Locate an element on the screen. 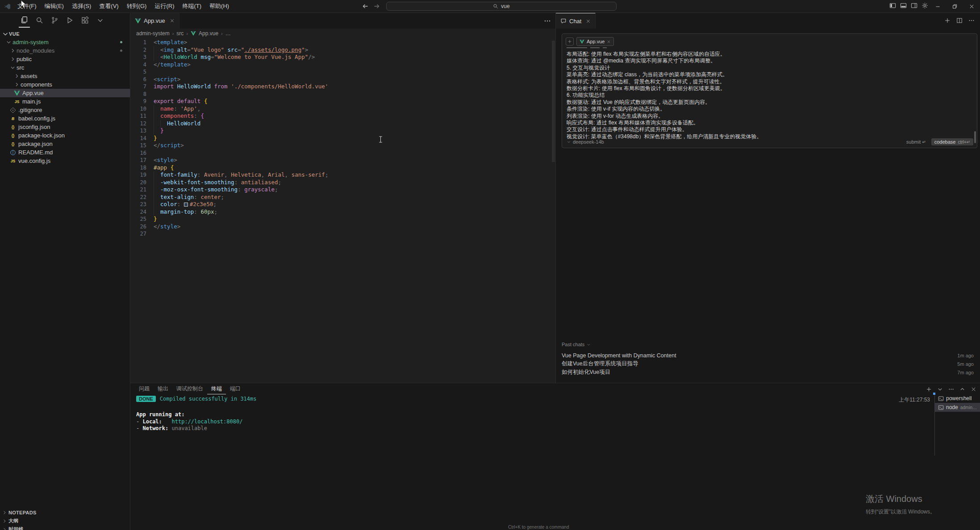  tree-item-readme-md: README.md is located at coordinates (65, 153).